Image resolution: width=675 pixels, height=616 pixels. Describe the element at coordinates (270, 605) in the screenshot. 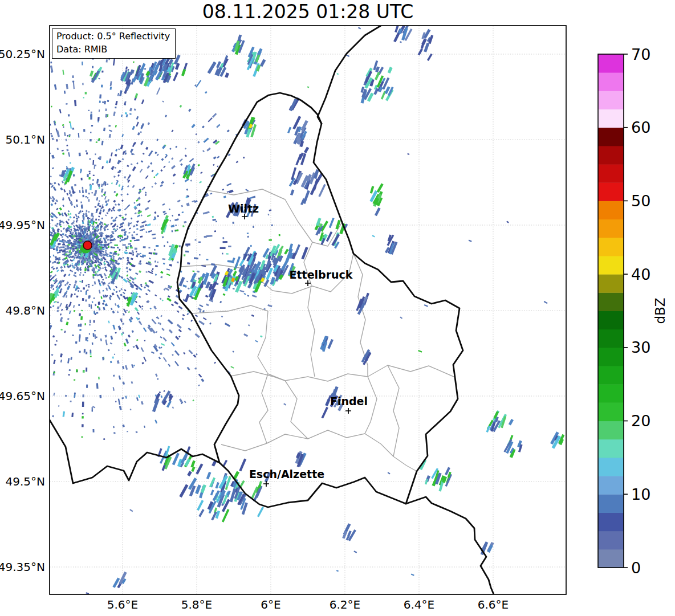

I see `lon-tick-label: 6°E` at that location.